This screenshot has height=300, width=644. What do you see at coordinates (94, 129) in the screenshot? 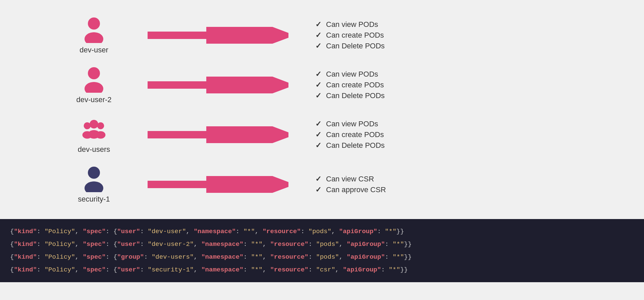
I see `user-group-icon-dev-users` at bounding box center [94, 129].